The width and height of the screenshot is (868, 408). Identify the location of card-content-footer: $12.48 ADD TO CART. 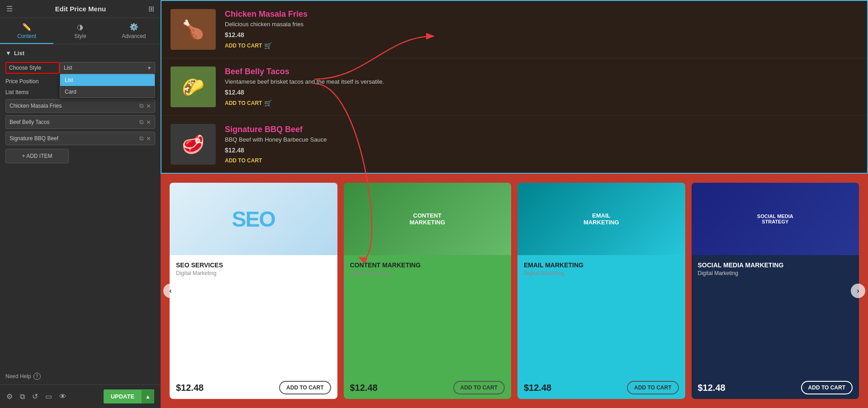
(428, 388).